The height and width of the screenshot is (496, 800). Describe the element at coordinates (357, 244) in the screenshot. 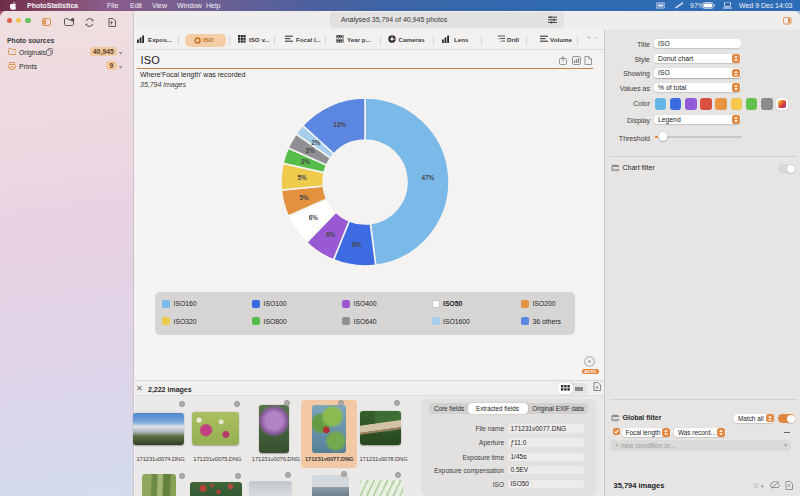

I see `svg-text: 8%` at that location.